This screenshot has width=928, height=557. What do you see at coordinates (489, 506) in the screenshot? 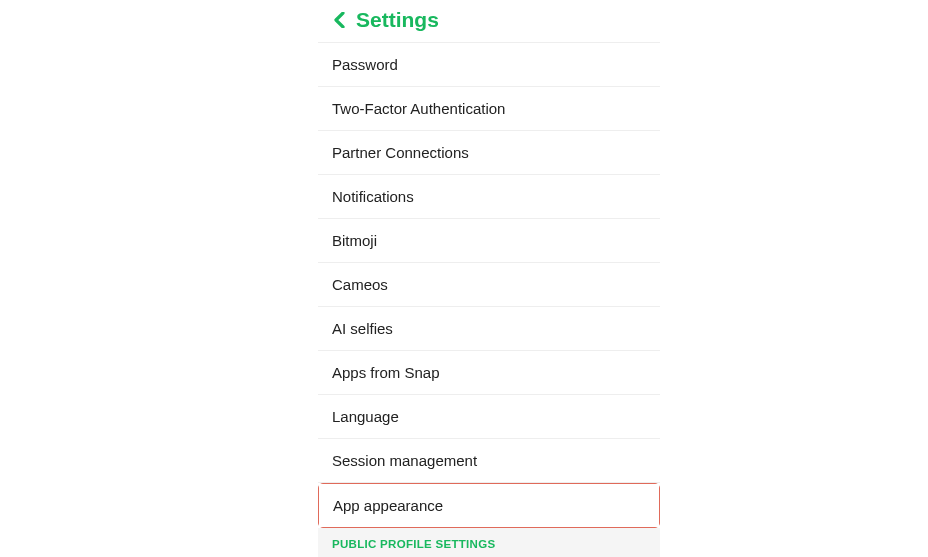
I see `highlighted-setting: App appearance` at bounding box center [489, 506].